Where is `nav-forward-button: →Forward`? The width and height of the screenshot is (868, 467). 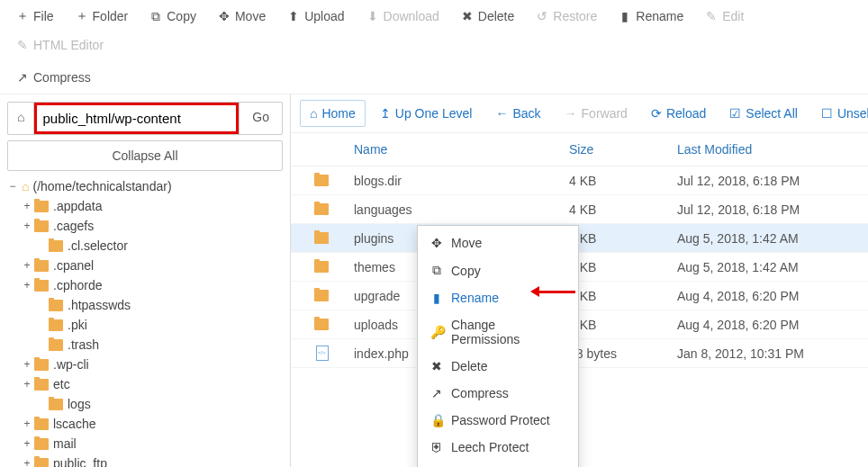
nav-forward-button: →Forward is located at coordinates (596, 113).